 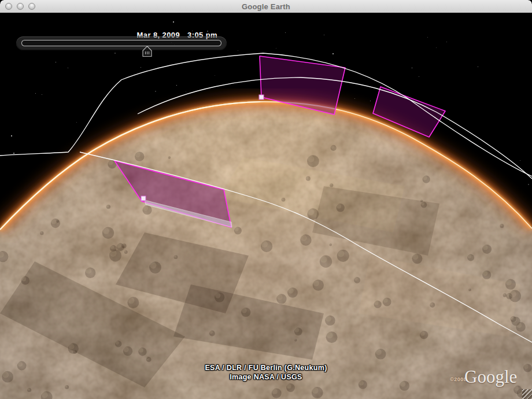 What do you see at coordinates (147, 51) in the screenshot?
I see `time-slider-handle` at bounding box center [147, 51].